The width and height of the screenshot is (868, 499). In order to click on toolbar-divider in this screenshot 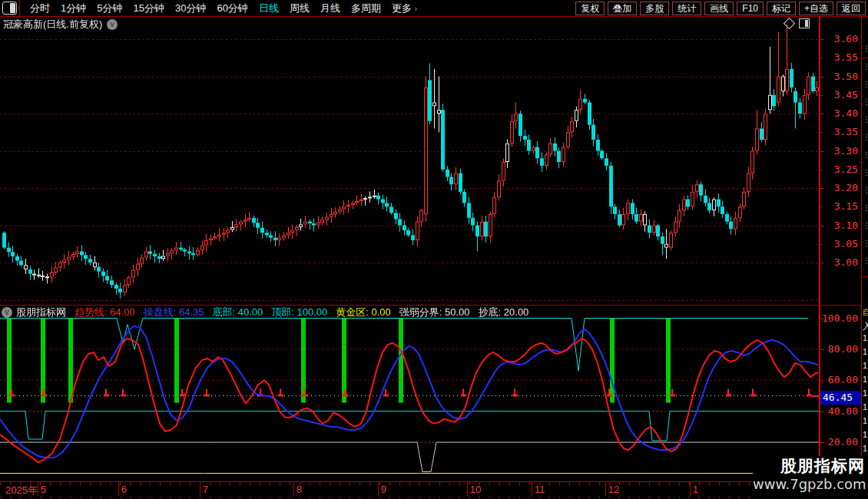, I will do `click(20, 8)`.